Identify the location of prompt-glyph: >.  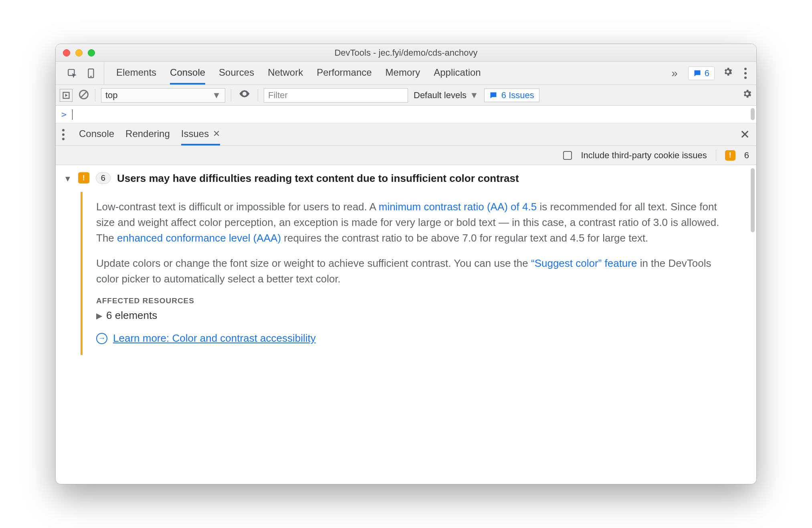
(64, 115).